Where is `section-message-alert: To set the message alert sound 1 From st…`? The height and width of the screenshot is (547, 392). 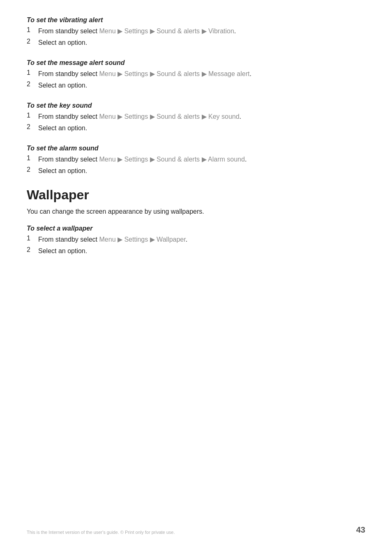 section-message-alert: To set the message alert sound 1 From st… is located at coordinates (196, 75).